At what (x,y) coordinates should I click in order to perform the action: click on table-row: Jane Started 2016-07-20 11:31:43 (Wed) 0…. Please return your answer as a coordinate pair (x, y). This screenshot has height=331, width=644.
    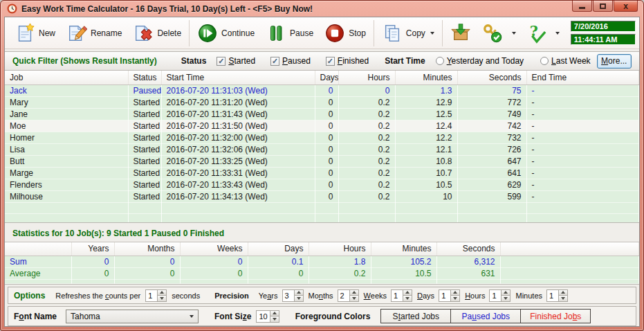
    Looking at the image, I should click on (322, 114).